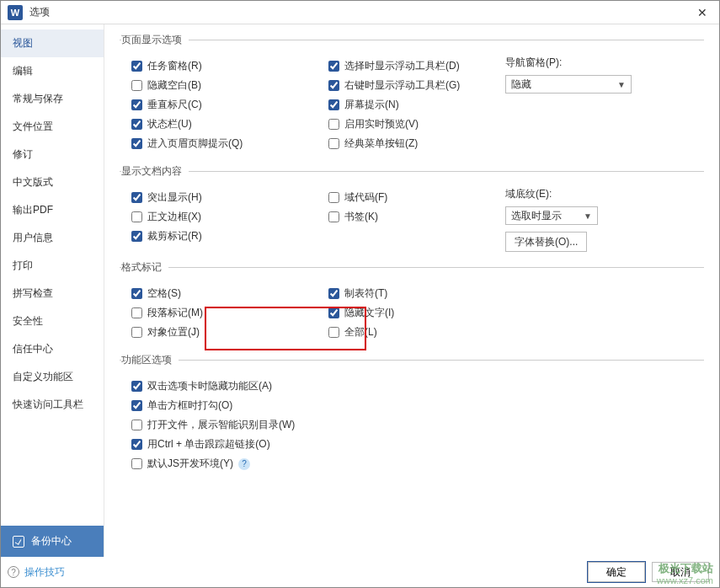 The width and height of the screenshot is (720, 588). What do you see at coordinates (333, 66) in the screenshot?
I see `display-opt-2-0-checkbox` at bounding box center [333, 66].